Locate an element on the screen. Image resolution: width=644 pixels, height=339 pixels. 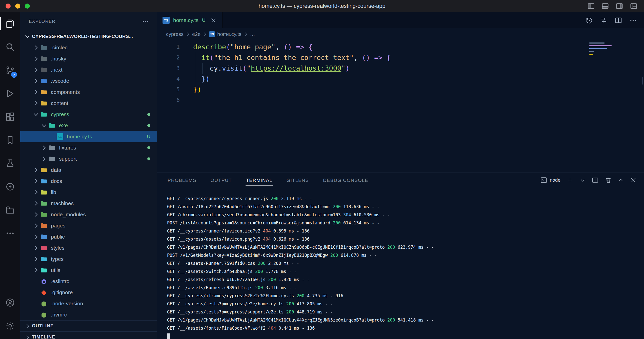
activity-more is located at coordinates (10, 233).